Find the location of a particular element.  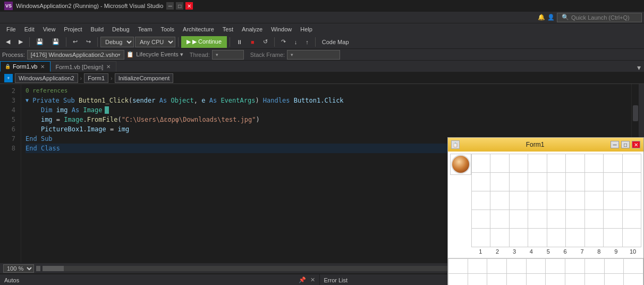

dialog-minimize-btn: ─ is located at coordinates (615, 145).